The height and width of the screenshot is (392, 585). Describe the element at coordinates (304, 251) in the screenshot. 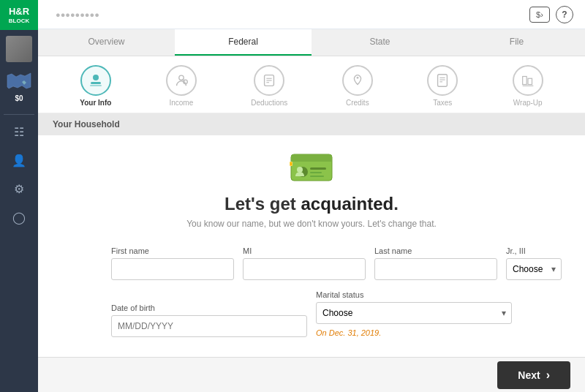

I see `mi-label: MI` at that location.